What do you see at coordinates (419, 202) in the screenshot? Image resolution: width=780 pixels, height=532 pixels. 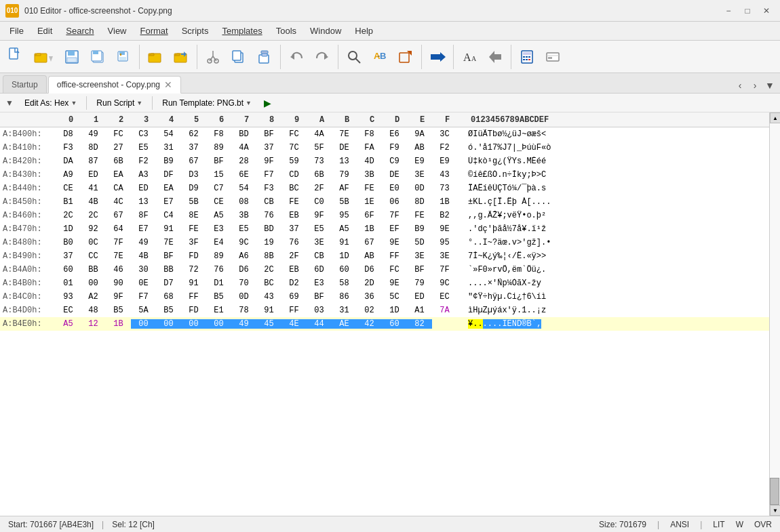 I see `hex-byte: 8D` at bounding box center [419, 202].